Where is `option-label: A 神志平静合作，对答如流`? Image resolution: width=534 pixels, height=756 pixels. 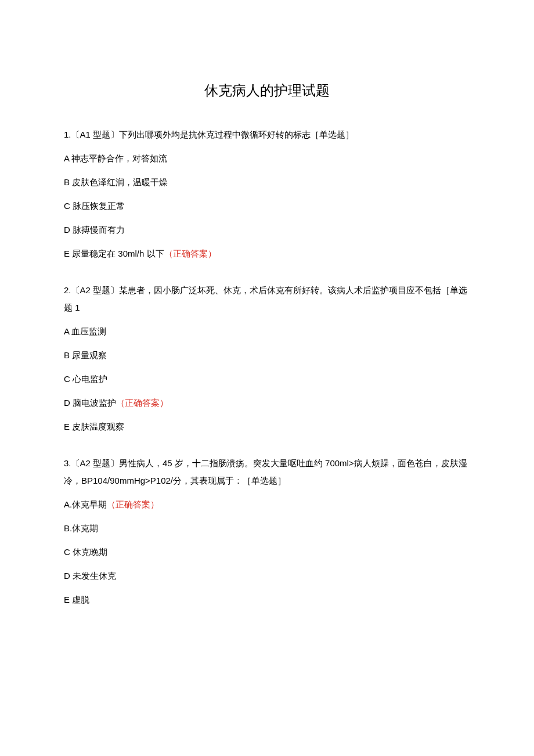
option-label: A 神志平静合作，对答如流 is located at coordinates (116, 158).